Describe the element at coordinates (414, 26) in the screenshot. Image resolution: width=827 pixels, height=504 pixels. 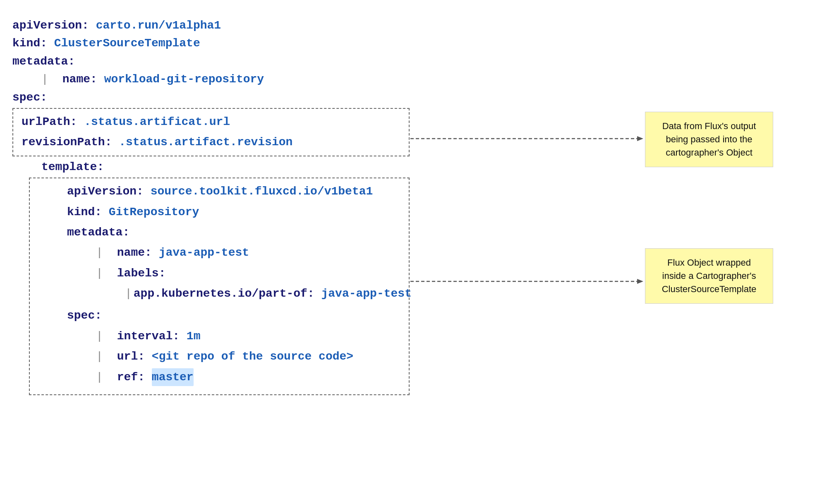
I see `line-apiversion: apiVersion: carto.run/v1alpha1` at that location.